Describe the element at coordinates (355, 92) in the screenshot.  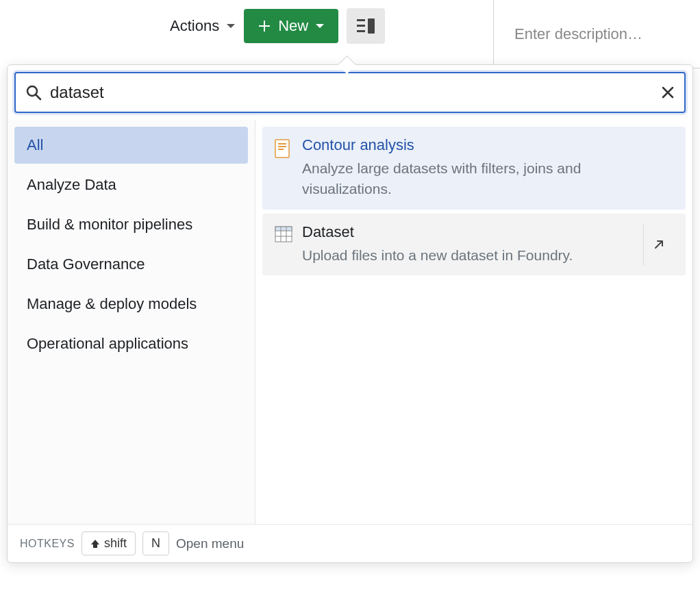
I see `search-input` at that location.